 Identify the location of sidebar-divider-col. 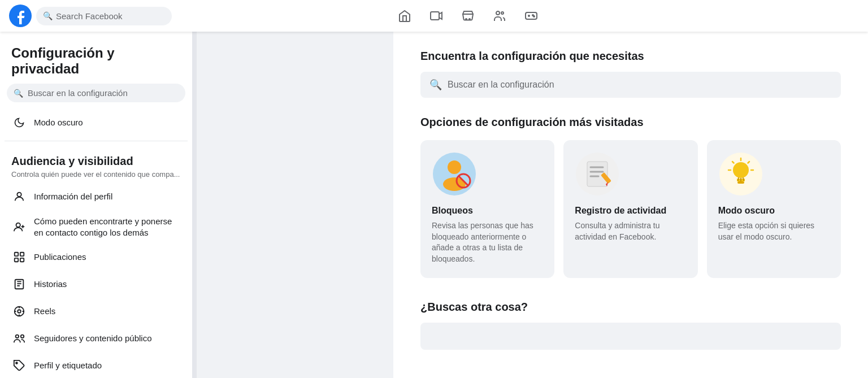
(194, 205).